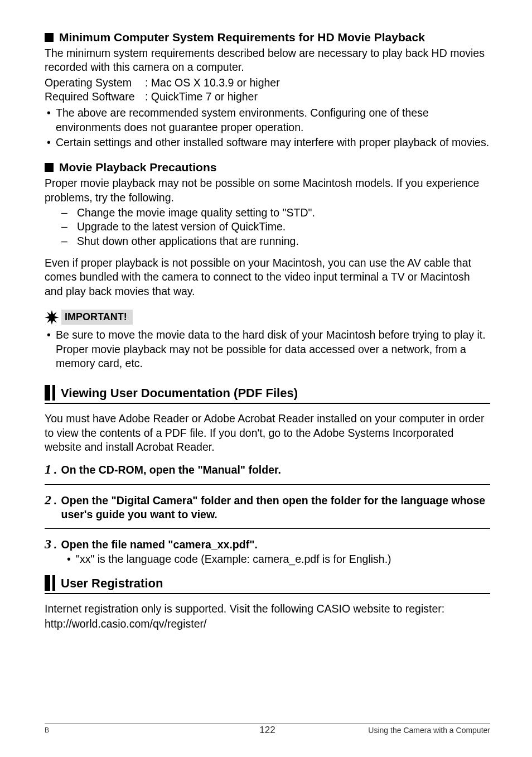 The image size is (532, 757). What do you see at coordinates (268, 609) in the screenshot?
I see `registration-text: Internet registration only is supported.…` at bounding box center [268, 609].